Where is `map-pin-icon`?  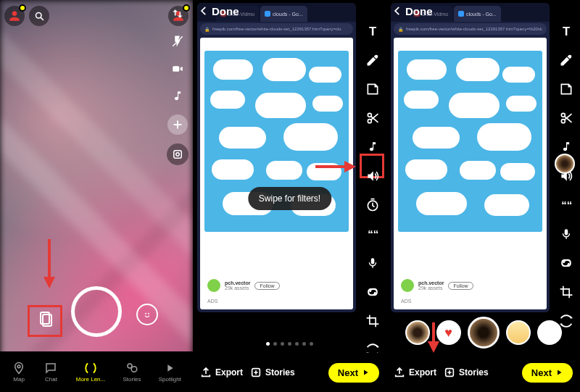
map-pin-icon is located at coordinates (19, 368).